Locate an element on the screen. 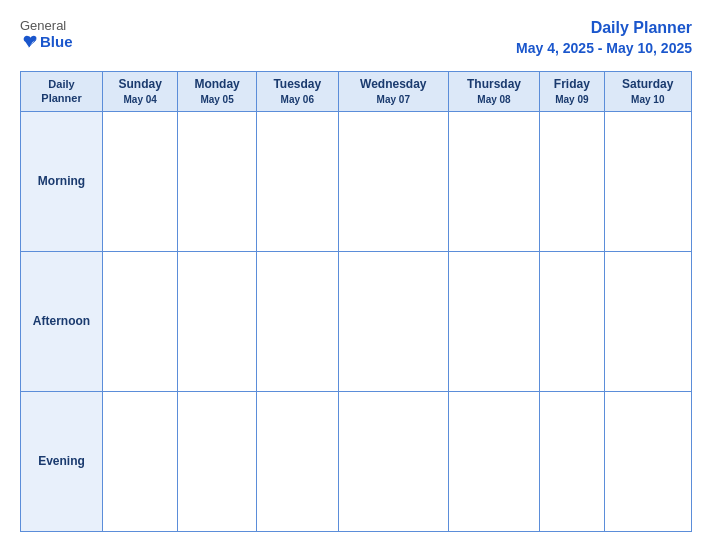 The image size is (712, 550). cell-morning-thursday is located at coordinates (494, 181).